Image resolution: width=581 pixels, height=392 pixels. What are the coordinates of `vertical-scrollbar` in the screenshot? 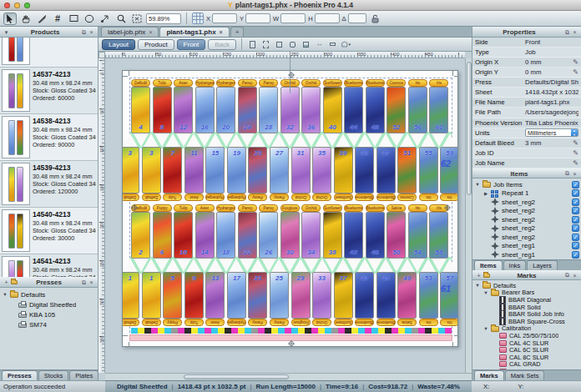 It's located at (468, 215).